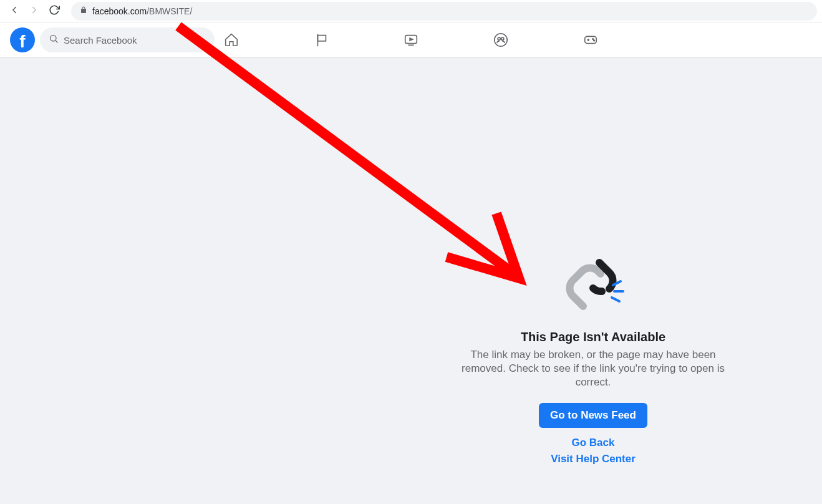 This screenshot has width=822, height=504. I want to click on help-center-link: Visit Help Center, so click(593, 459).